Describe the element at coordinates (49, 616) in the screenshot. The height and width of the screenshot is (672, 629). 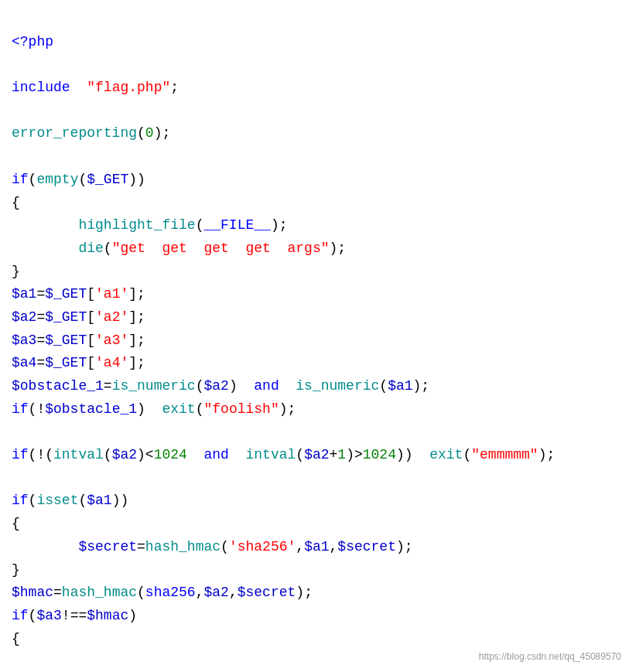
I see `a3-ref: $a3` at that location.